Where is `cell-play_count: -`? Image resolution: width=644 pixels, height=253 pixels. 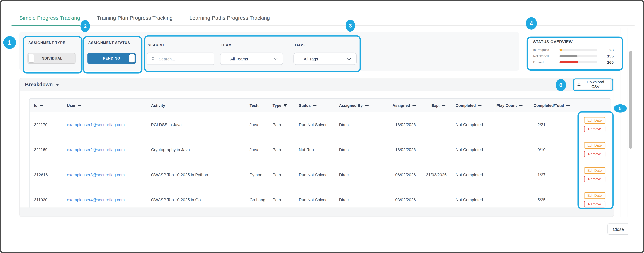
cell-play_count: - is located at coordinates (514, 124).